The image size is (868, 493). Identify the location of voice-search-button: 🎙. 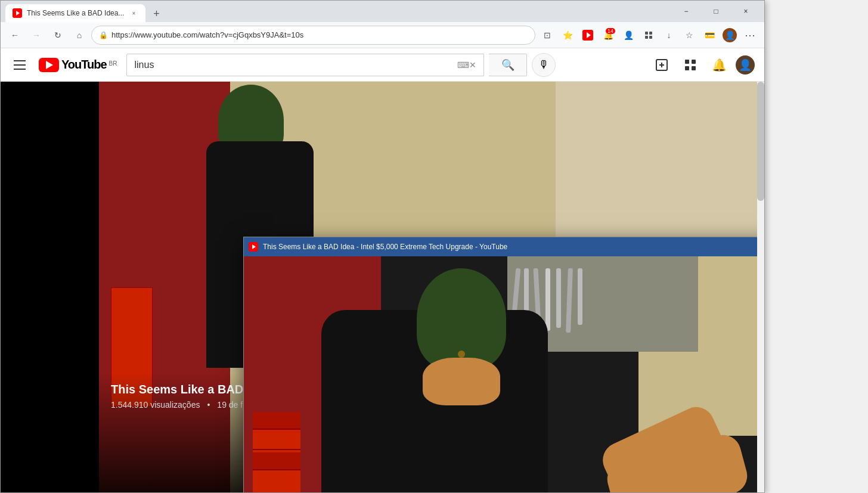
(544, 65).